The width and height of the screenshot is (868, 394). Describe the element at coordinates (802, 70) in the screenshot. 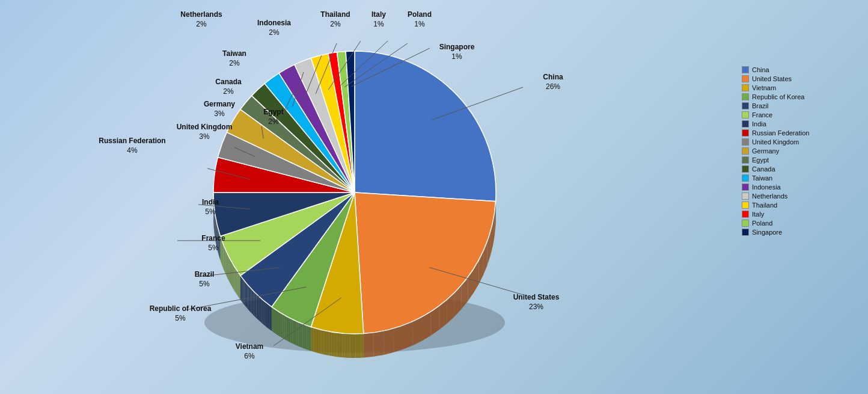

I see `legend-item: China` at that location.